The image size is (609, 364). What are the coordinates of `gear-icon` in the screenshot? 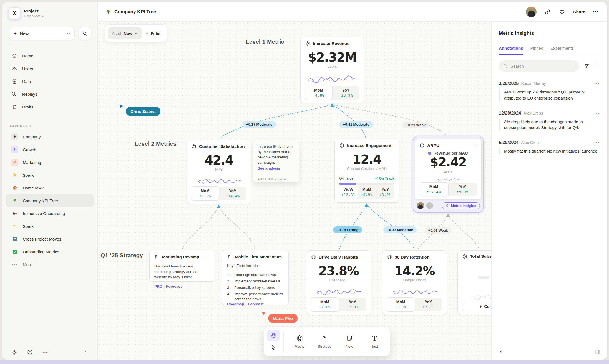 It's located at (14, 352).